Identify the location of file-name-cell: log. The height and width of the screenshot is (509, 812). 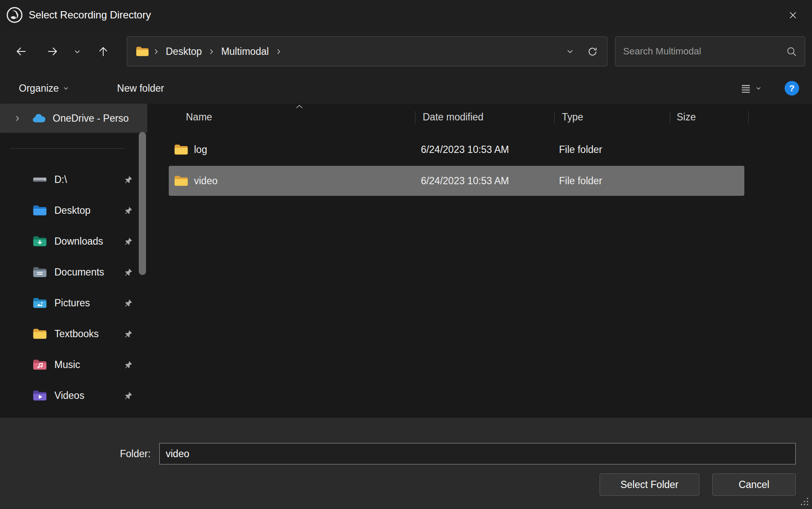
(291, 150).